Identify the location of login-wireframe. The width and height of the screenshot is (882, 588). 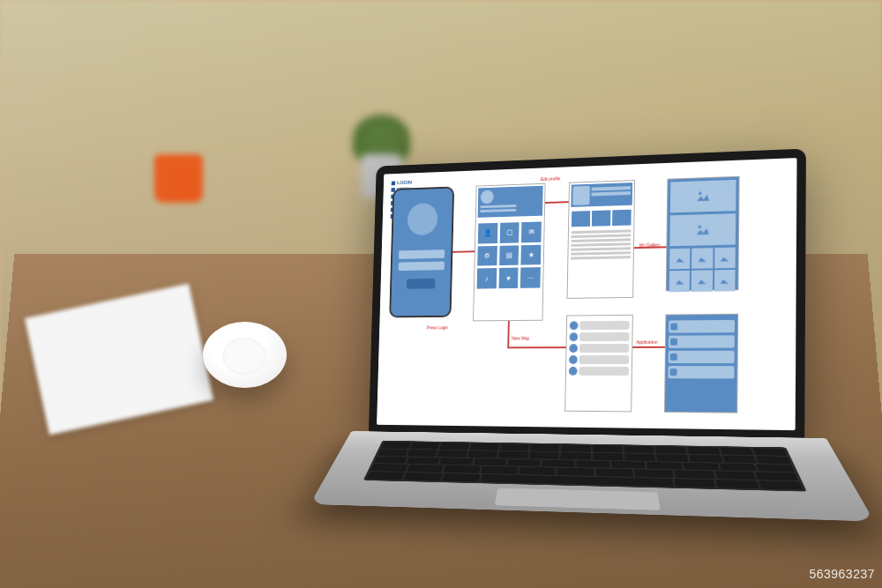
(422, 252).